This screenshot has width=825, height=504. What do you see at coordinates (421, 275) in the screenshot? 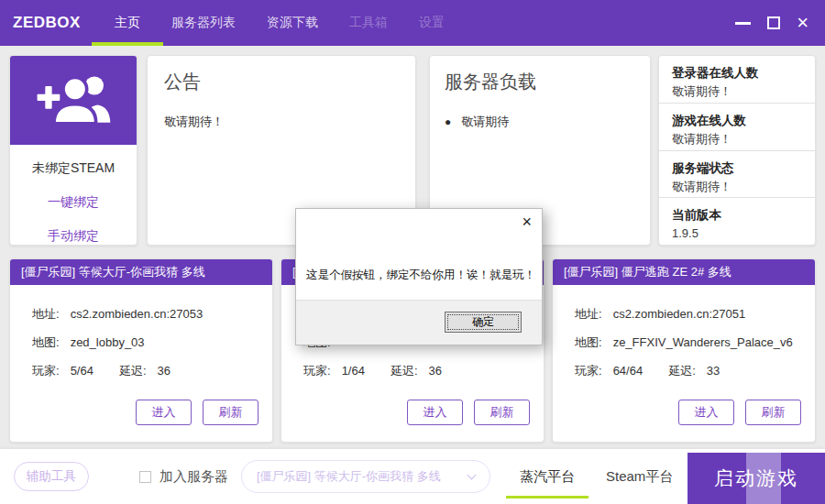
I see `dialog-message: 这是个假按钮，绑定不给你用！诶！就是玩！` at bounding box center [421, 275].